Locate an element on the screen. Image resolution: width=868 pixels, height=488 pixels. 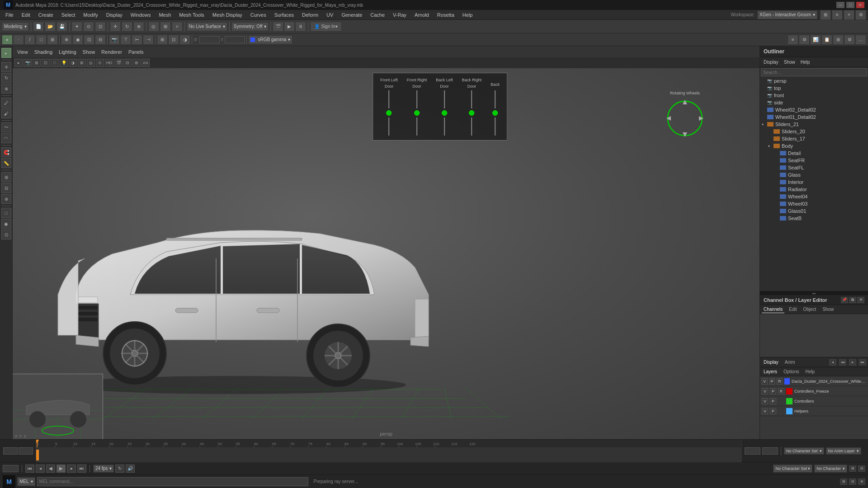
menu-mesh-display: Mesh Display is located at coordinates (227, 15).